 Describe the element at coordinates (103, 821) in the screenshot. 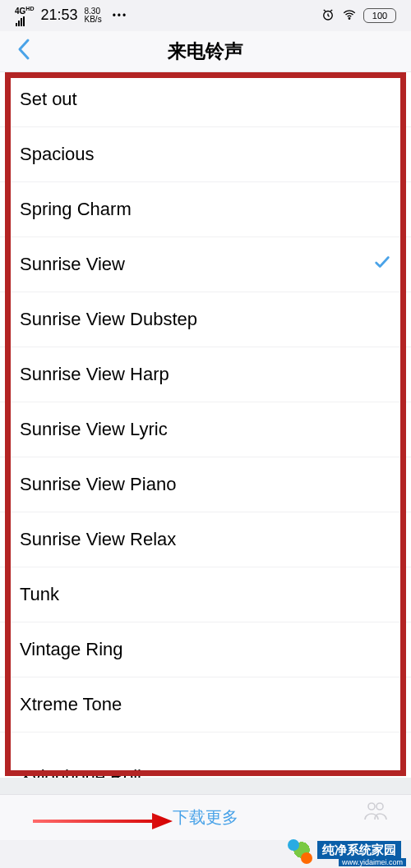

I see `annotation-arrow-icon` at that location.